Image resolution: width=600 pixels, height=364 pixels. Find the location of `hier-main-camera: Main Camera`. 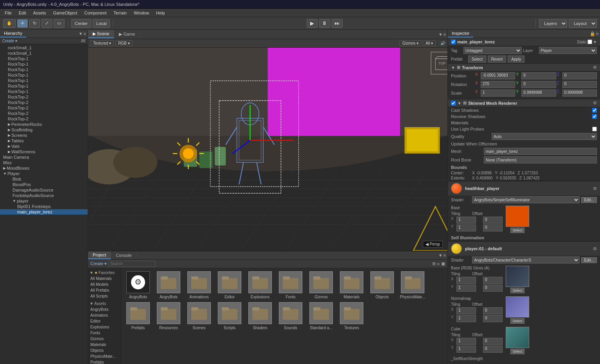

hier-main-camera: Main Camera is located at coordinates (44, 157).